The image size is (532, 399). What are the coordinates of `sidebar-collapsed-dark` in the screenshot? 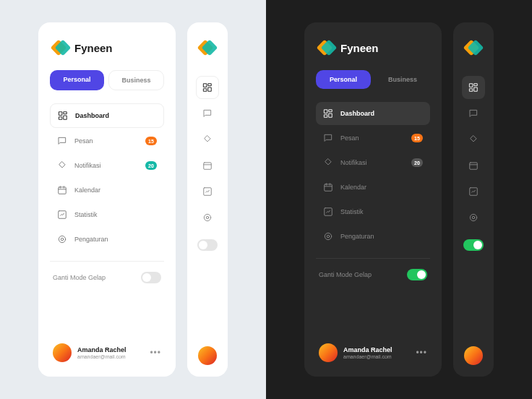 It's located at (473, 200).